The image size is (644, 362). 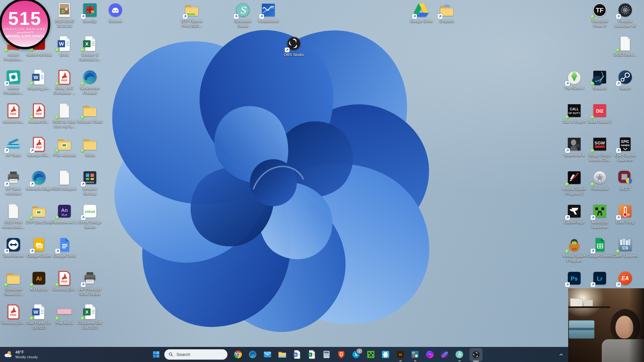 I want to click on taskbar-app-df-app: DF, so click(x=415, y=355).